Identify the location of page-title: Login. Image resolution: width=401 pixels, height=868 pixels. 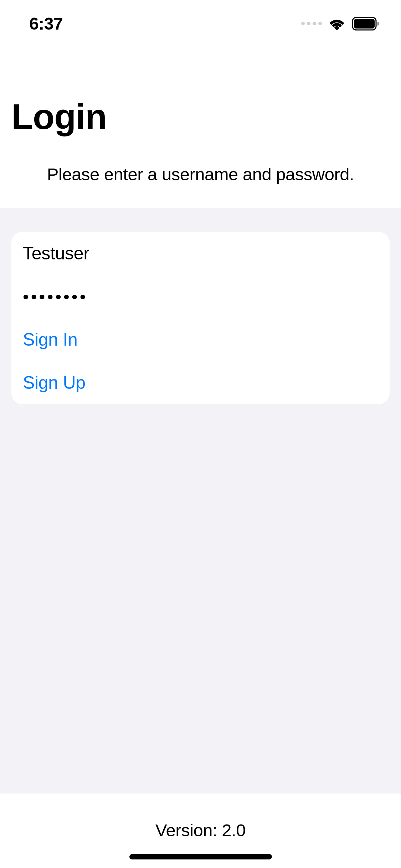
(200, 117).